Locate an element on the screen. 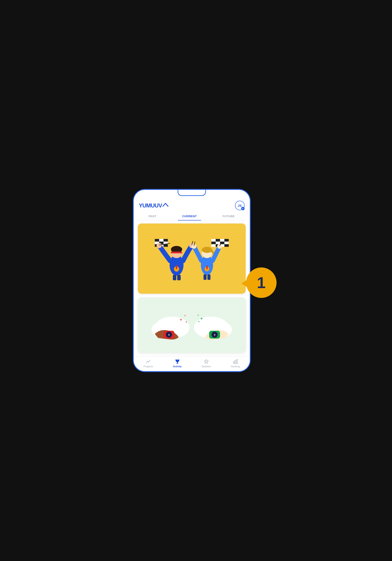 This screenshot has height=561, width=392. logo-text: YUMUUV is located at coordinates (150, 206).